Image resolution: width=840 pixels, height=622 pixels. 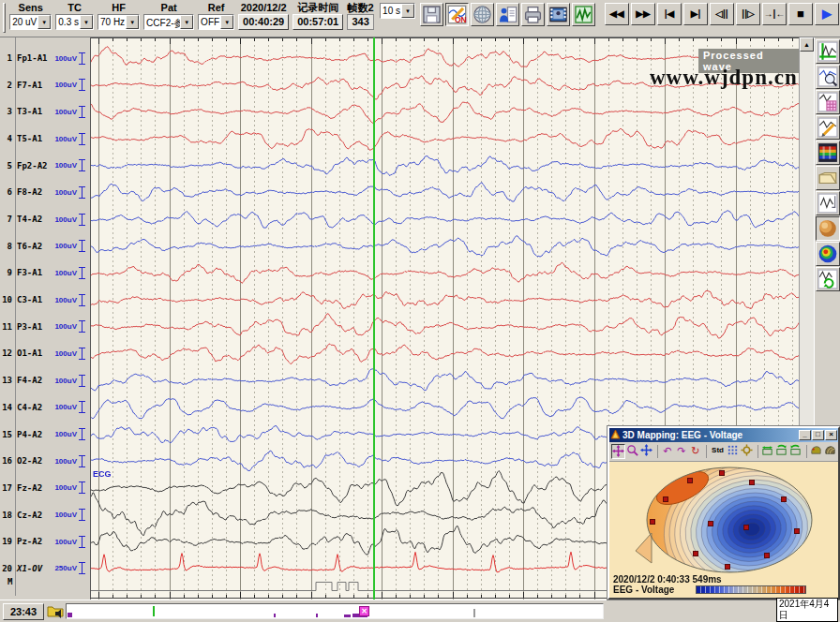 What do you see at coordinates (768, 452) in the screenshot?
I see `view-flip-1-icon` at bounding box center [768, 452].